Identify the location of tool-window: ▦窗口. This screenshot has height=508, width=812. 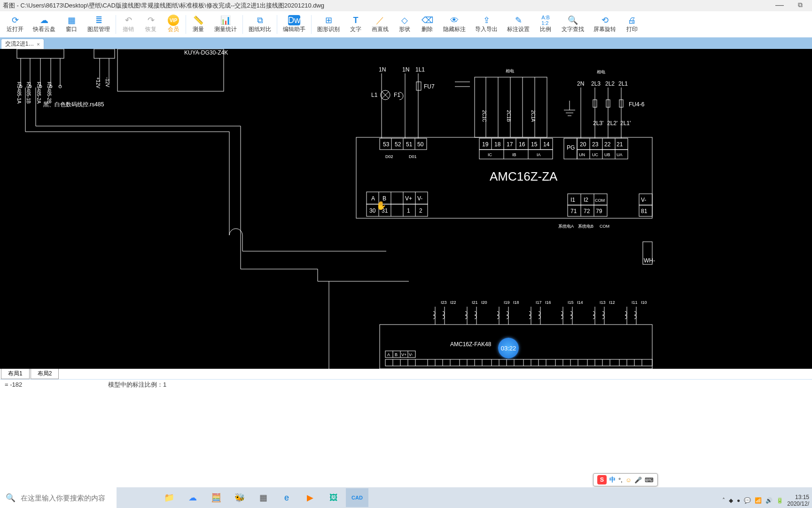
(71, 24).